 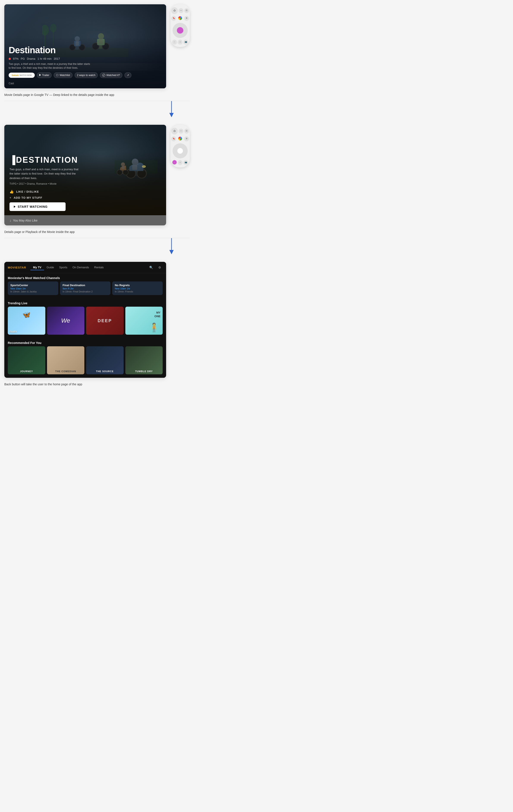 What do you see at coordinates (180, 146) in the screenshot?
I see `app-remote: ⏻ — ⊡ 🔖 ⚙ ← ⌂ 📺` at bounding box center [180, 146].